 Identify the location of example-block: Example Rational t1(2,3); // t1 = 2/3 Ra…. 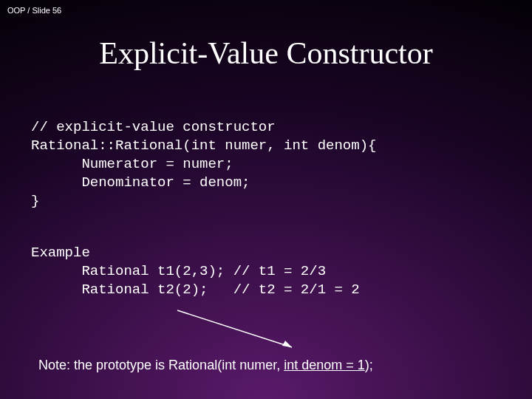
(195, 272).